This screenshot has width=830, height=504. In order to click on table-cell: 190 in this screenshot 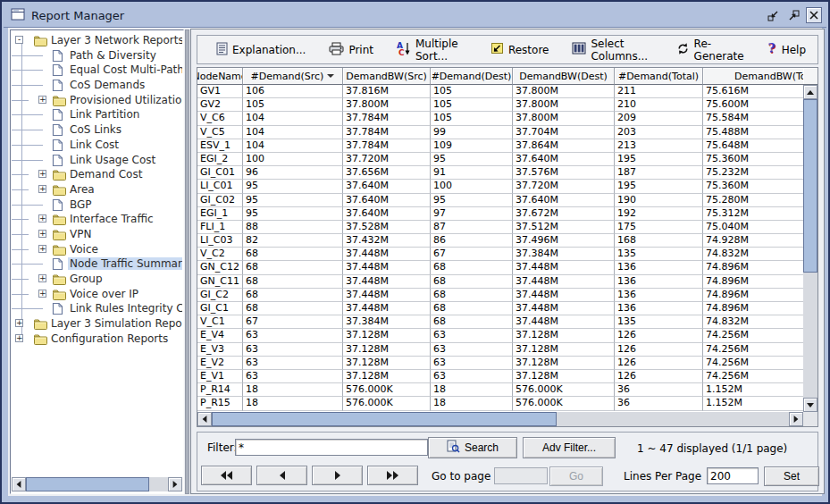, I will do `click(659, 200)`.